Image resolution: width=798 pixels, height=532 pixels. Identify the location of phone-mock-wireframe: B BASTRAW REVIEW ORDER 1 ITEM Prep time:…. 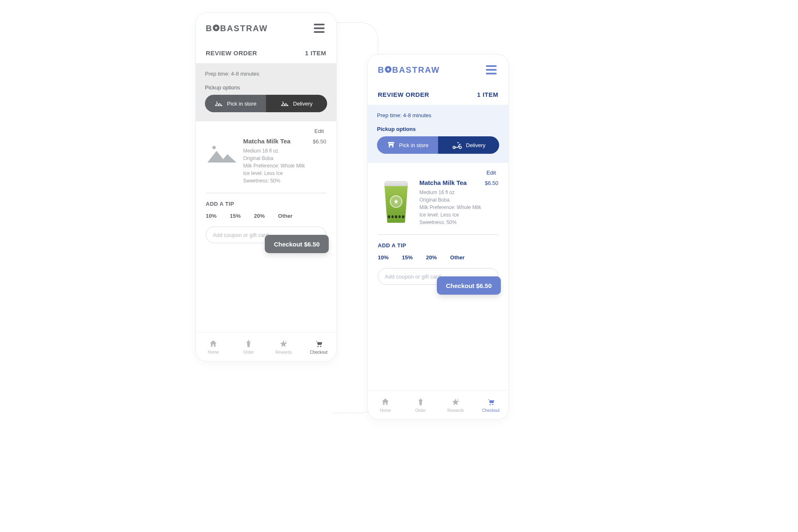
(266, 187).